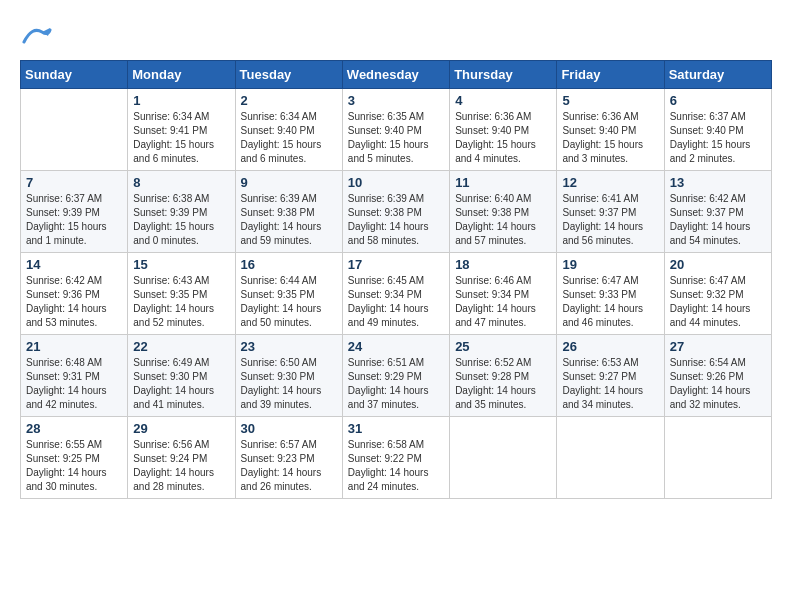 The width and height of the screenshot is (792, 612). What do you see at coordinates (718, 130) in the screenshot?
I see `calendar-cell: 6Sunrise: 6:37 AMSunset: 9:40 PMDaylight…` at bounding box center [718, 130].